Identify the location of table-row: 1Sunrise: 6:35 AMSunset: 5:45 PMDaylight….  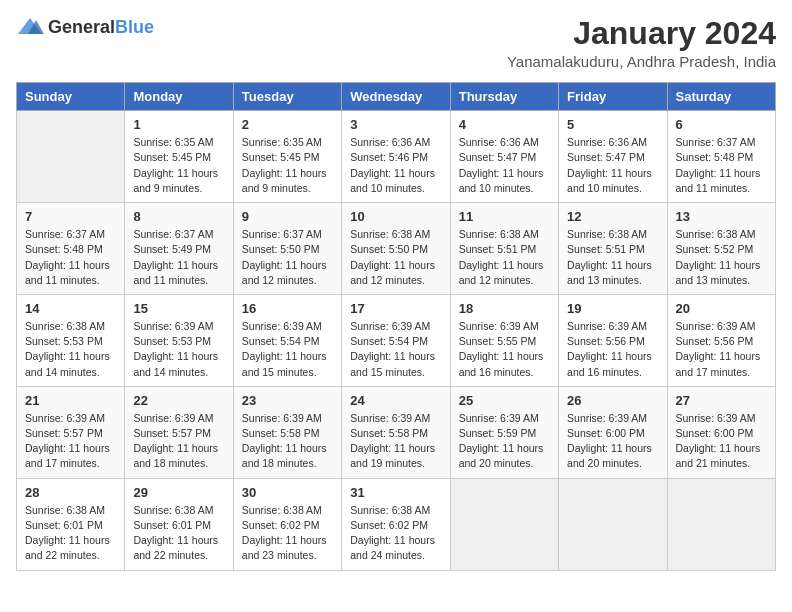
(179, 157).